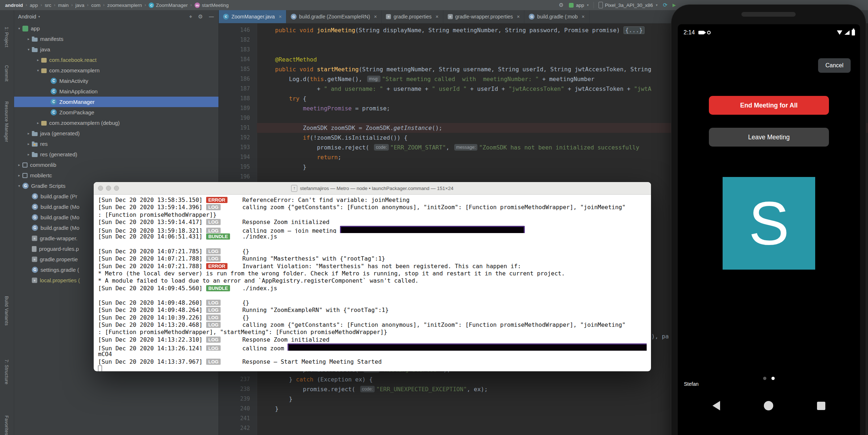  Describe the element at coordinates (7, 372) in the screenshot. I see `tool-window-button-7-structure: 7: Structure` at that location.